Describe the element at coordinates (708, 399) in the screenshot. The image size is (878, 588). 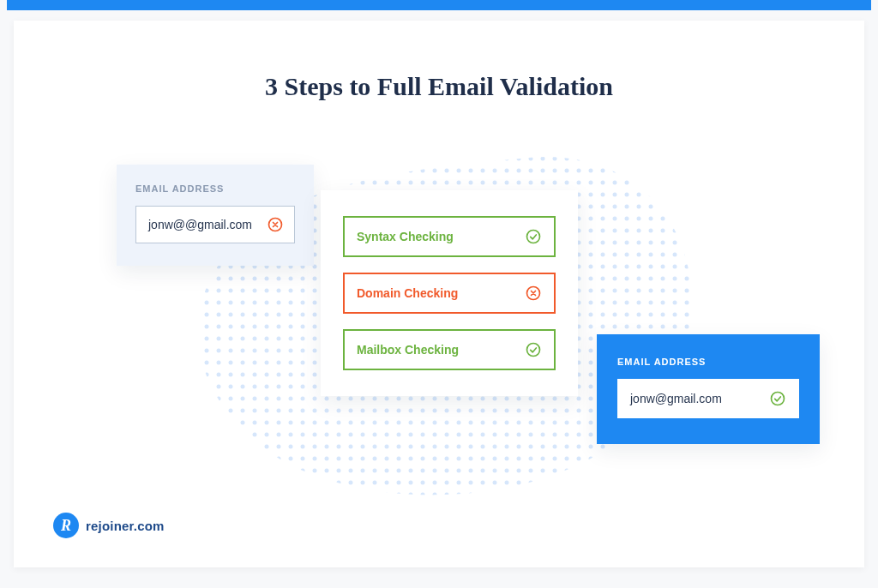
I see `email-field-valid: jonw@gmail.com` at that location.